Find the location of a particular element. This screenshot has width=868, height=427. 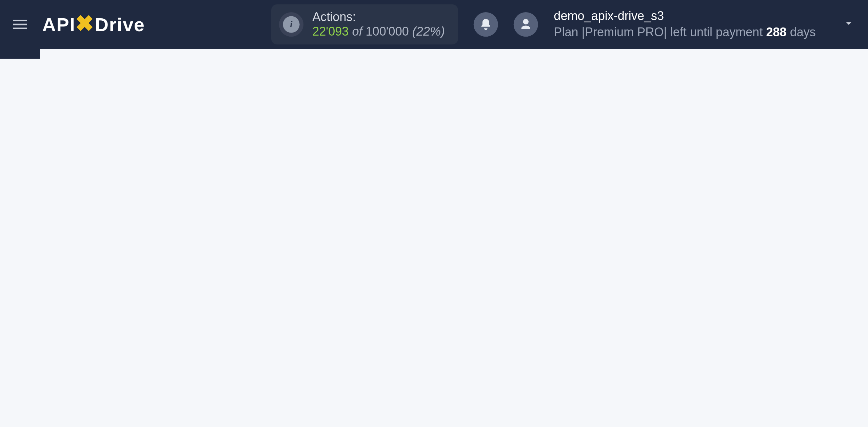

main-content: Connection Main / Connections / GOOGLE S… is located at coordinates (454, 57).